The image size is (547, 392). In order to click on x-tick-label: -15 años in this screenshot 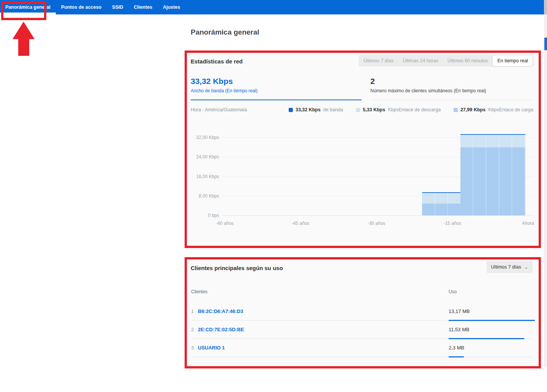, I will do `click(453, 223)`.